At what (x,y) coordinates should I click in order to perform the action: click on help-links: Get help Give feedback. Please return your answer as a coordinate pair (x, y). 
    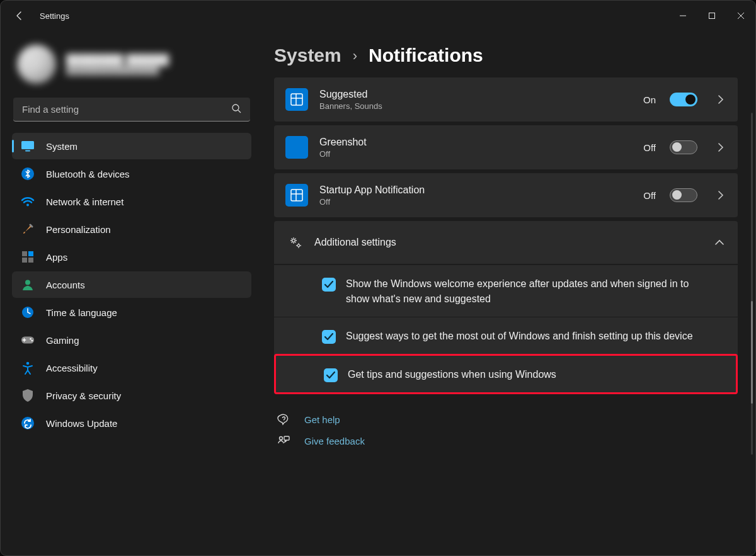
    Looking at the image, I should click on (506, 430).